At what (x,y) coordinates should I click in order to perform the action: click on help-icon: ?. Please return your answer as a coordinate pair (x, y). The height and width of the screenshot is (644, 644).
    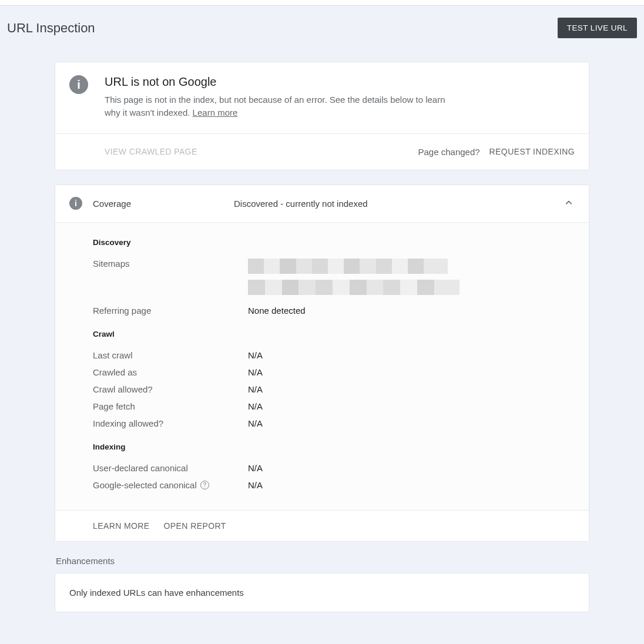
    Looking at the image, I should click on (204, 485).